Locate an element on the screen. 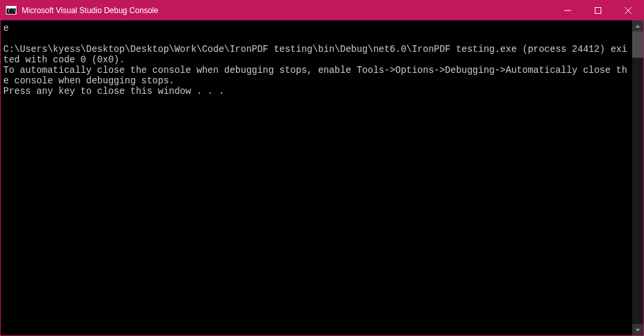  maximize-button is located at coordinates (598, 10).